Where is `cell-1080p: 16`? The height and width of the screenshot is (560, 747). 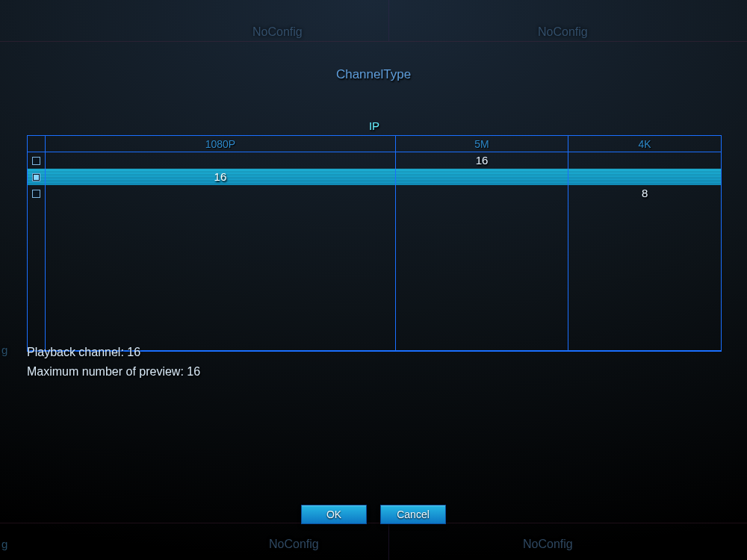 cell-1080p: 16 is located at coordinates (221, 177).